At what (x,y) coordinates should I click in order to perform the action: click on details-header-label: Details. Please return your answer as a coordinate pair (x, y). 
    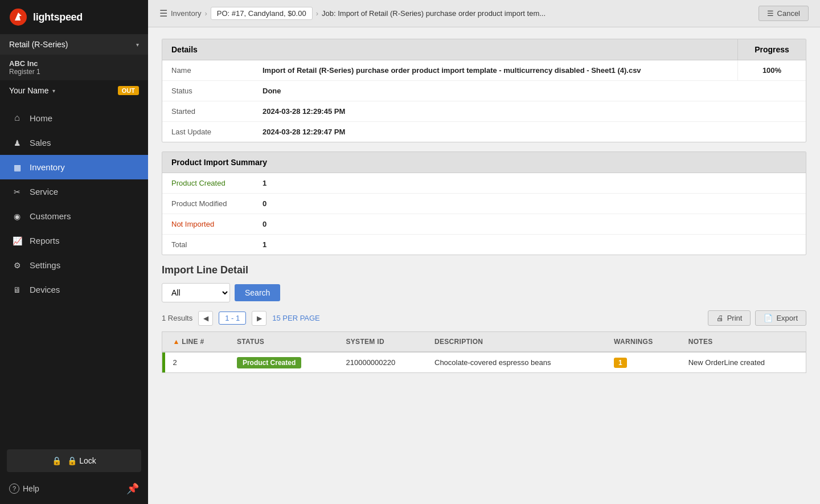
    Looking at the image, I should click on (450, 50).